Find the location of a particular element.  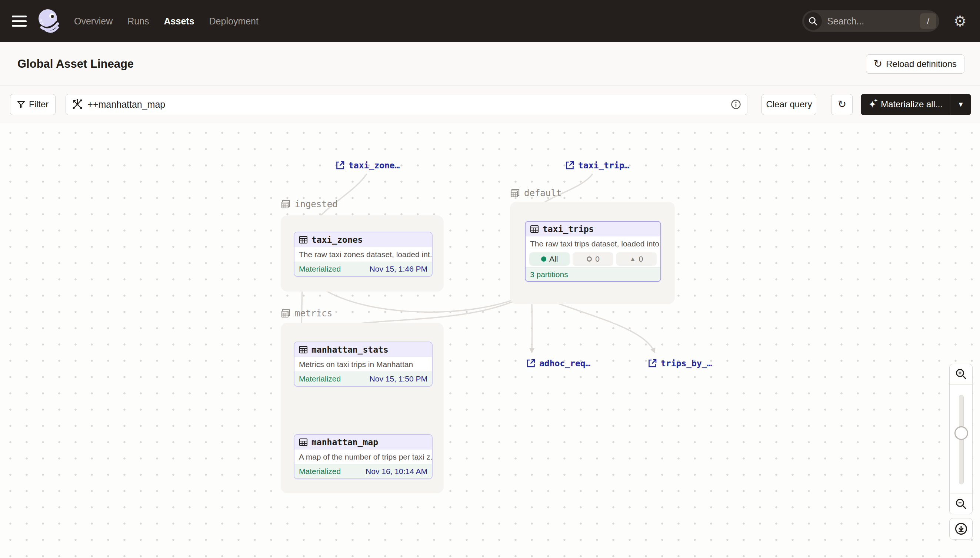

nav-item-assets: Assets is located at coordinates (180, 21).